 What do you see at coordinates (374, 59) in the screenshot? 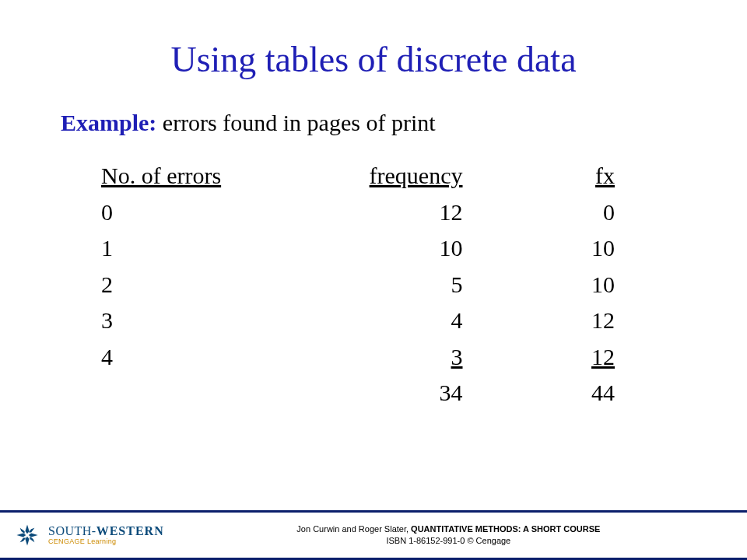
I see `slide-title: Using tables of discrete data` at bounding box center [374, 59].